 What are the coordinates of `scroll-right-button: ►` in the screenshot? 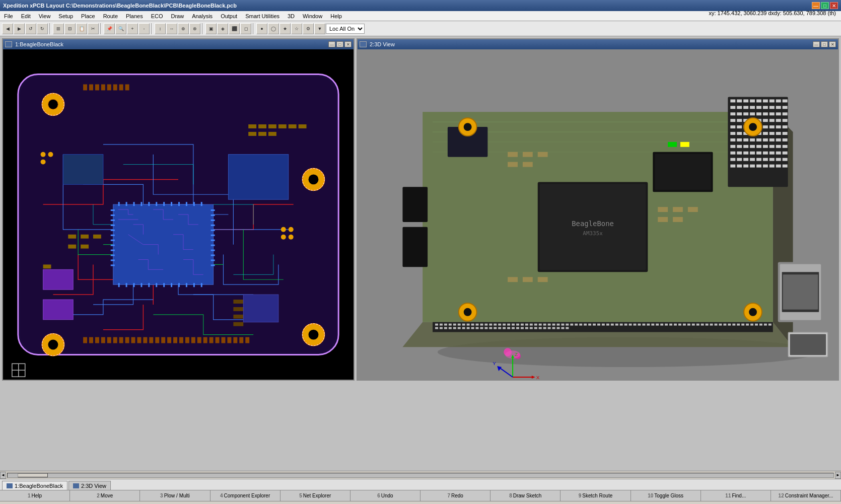 It's located at (838, 475).